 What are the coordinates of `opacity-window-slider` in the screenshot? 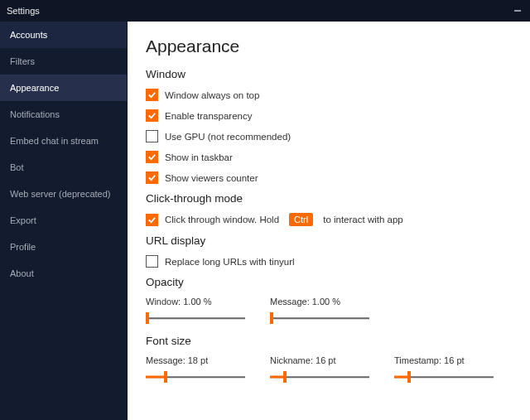 It's located at (195, 318).